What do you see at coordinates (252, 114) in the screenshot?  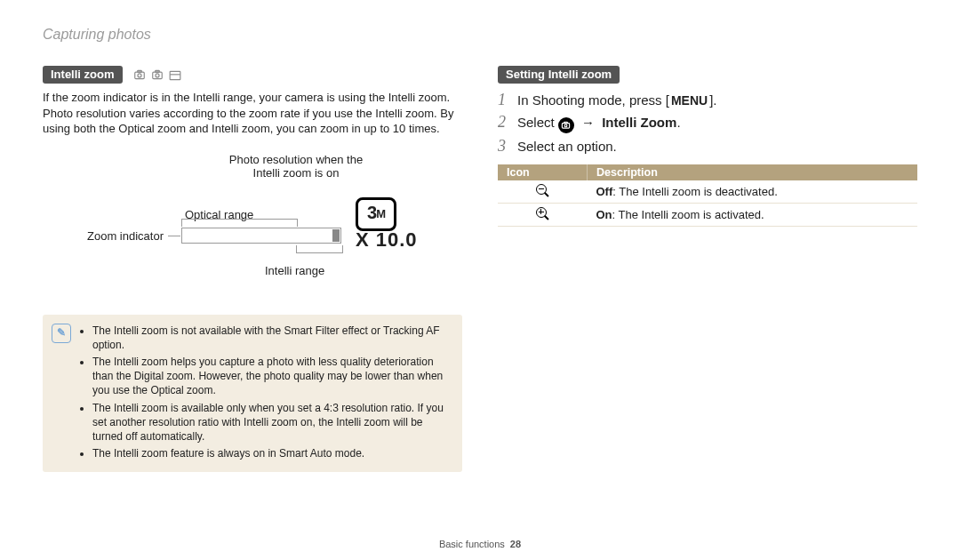 I see `intelli-zoom-description: If the zoom indicator is in the Intelli …` at bounding box center [252, 114].